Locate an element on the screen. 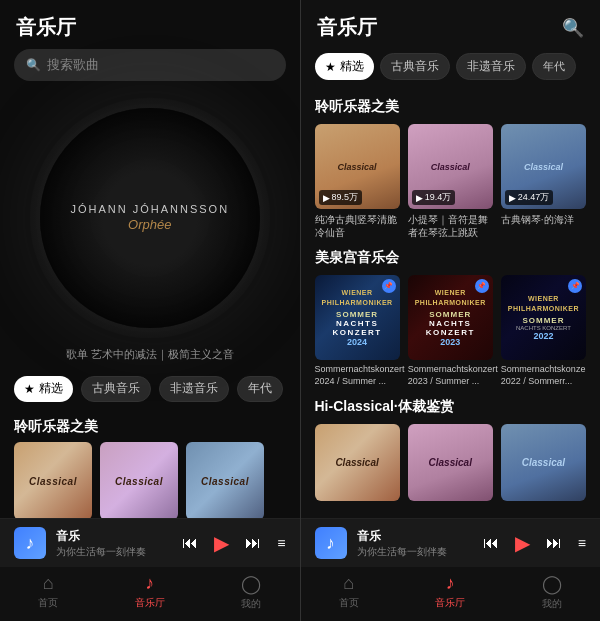 This screenshot has width=600, height=621. next-button-right: ⏭ is located at coordinates (554, 543).